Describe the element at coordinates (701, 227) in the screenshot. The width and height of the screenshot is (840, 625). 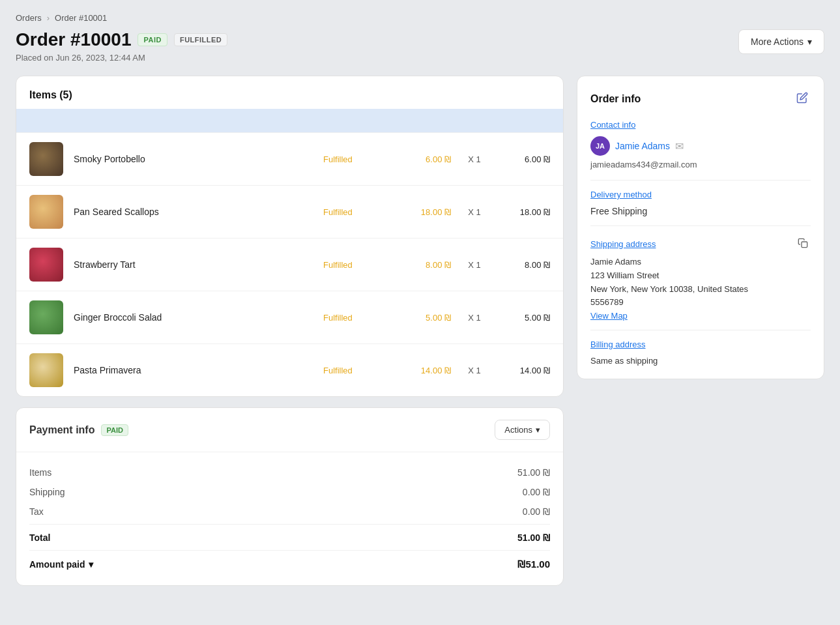
I see `right-column: Order info Contact info JA Jamie Adams` at that location.